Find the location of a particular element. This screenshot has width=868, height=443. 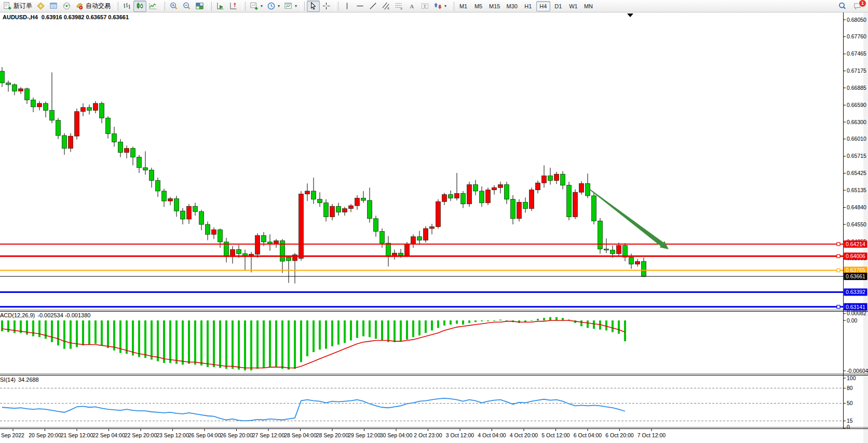

equidistant-channel-icon: E is located at coordinates (386, 6).